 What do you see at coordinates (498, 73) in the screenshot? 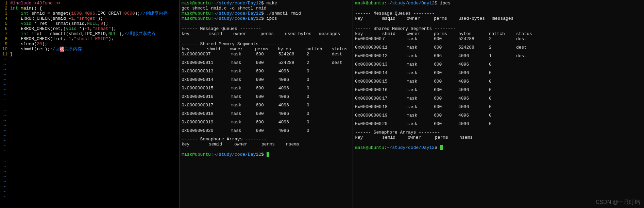
I see `shm-row: 0x0000000014mask60040960` at bounding box center [498, 73].